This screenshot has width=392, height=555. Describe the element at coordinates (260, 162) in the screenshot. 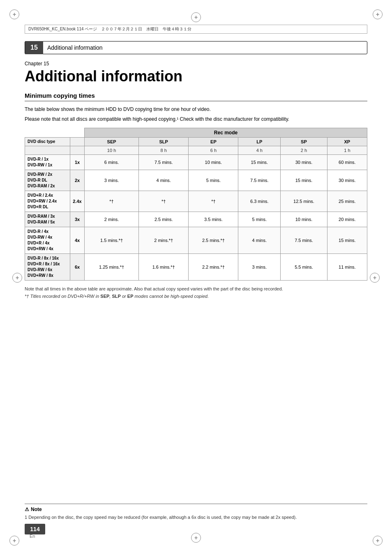

I see `val-1x-lp: 15 mins.` at that location.